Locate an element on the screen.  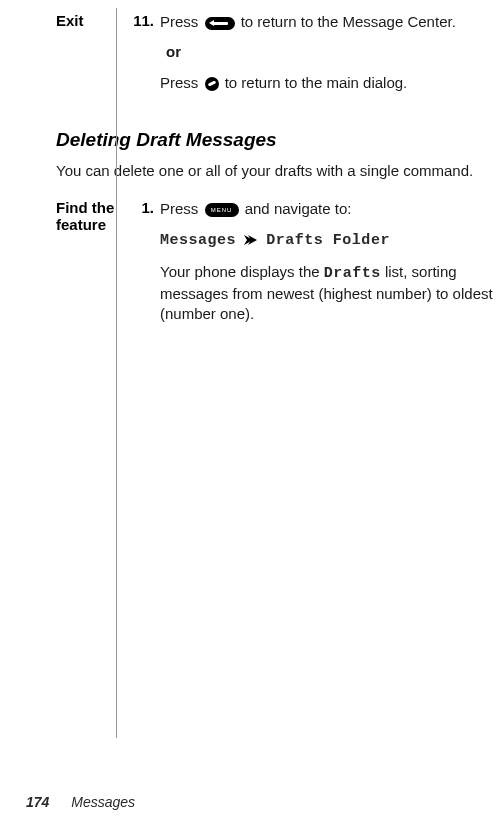
menu-key-icon: MENU is located at coordinates (222, 210).